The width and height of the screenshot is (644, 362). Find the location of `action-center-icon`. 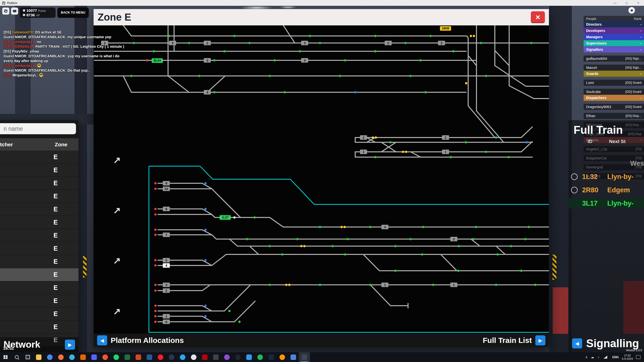

action-center-icon is located at coordinates (638, 357).